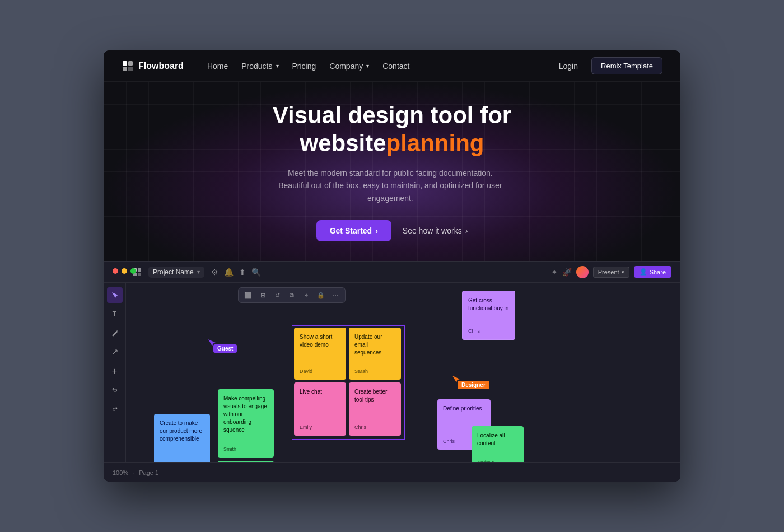 The width and height of the screenshot is (784, 532). What do you see at coordinates (169, 461) in the screenshot?
I see `sticky-author: Johnson` at bounding box center [169, 461].